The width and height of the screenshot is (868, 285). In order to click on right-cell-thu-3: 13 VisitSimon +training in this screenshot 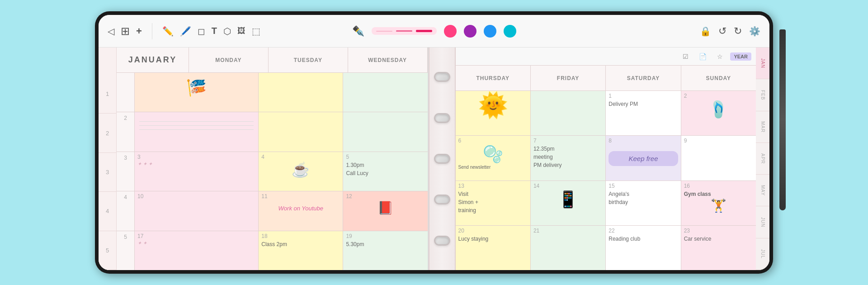, I will do `click(493, 203)`.